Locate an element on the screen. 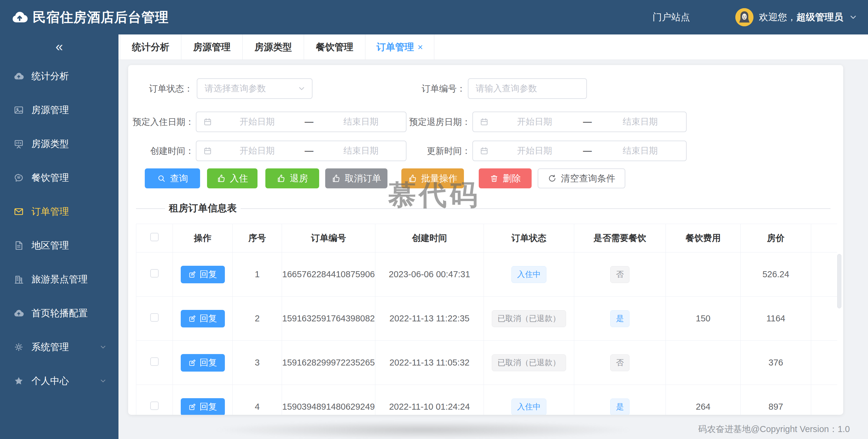 The height and width of the screenshot is (439, 868). sidebar-item-label: 房源类型 is located at coordinates (50, 144).